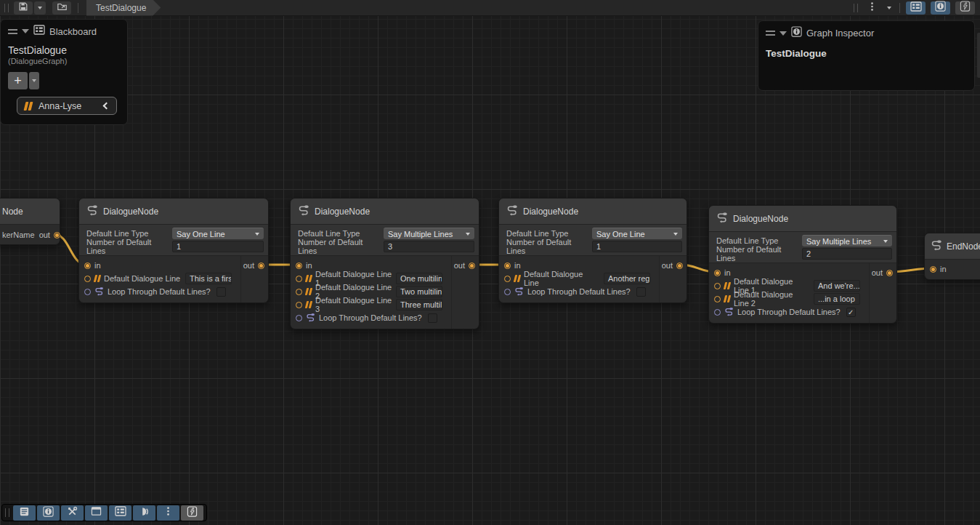 This screenshot has width=980, height=525. I want to click on dialogue-node-1: DialogueNode Default Line Type Say One L…, so click(174, 250).